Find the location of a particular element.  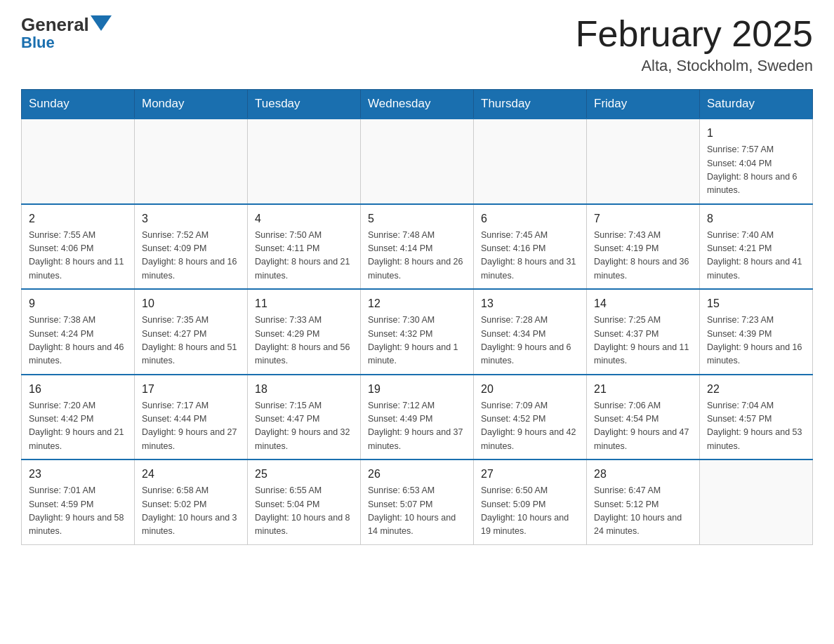

day-info: Sunrise: 7:09 AM Sunset: 4:52 PM Dayligh… is located at coordinates (530, 427).